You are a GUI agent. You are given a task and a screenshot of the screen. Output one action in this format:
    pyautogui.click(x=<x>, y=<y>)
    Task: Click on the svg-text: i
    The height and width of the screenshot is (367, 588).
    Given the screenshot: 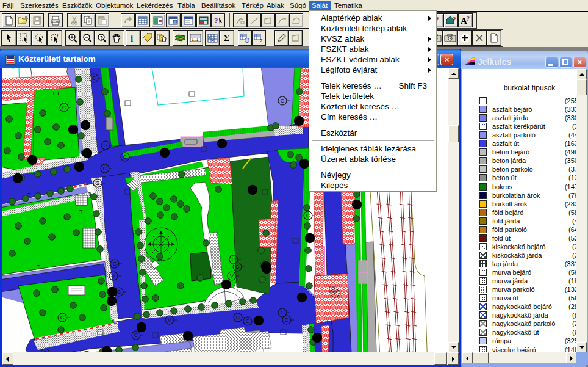 What is the action you would take?
    pyautogui.click(x=132, y=38)
    